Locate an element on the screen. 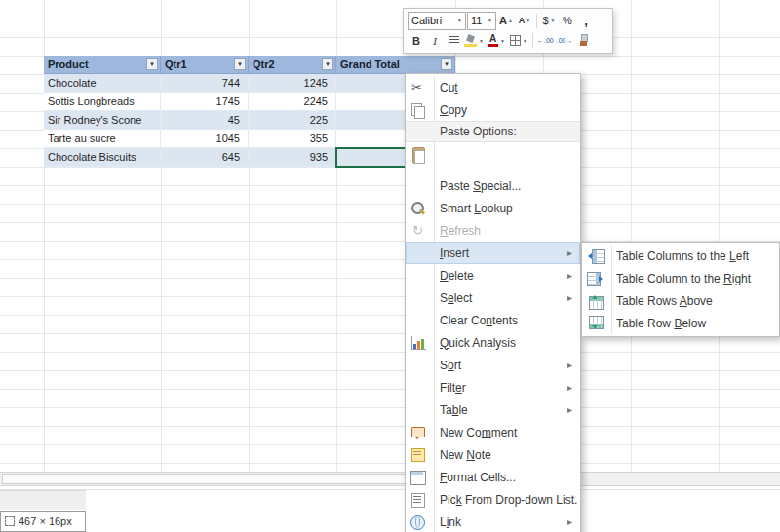 The image size is (780, 532). menu-item-delete: Delete▸ is located at coordinates (493, 275).